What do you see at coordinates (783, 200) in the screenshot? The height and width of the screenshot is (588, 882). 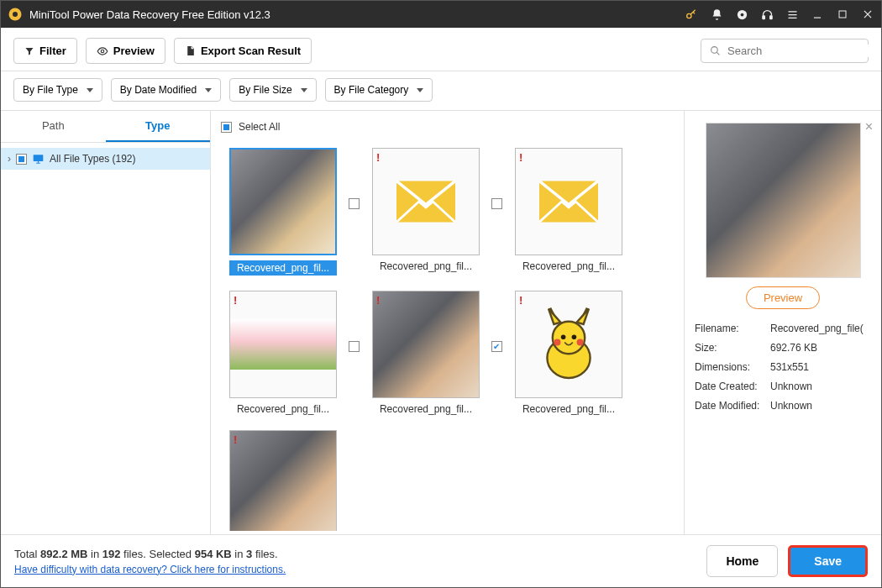 I see `preview-image` at bounding box center [783, 200].